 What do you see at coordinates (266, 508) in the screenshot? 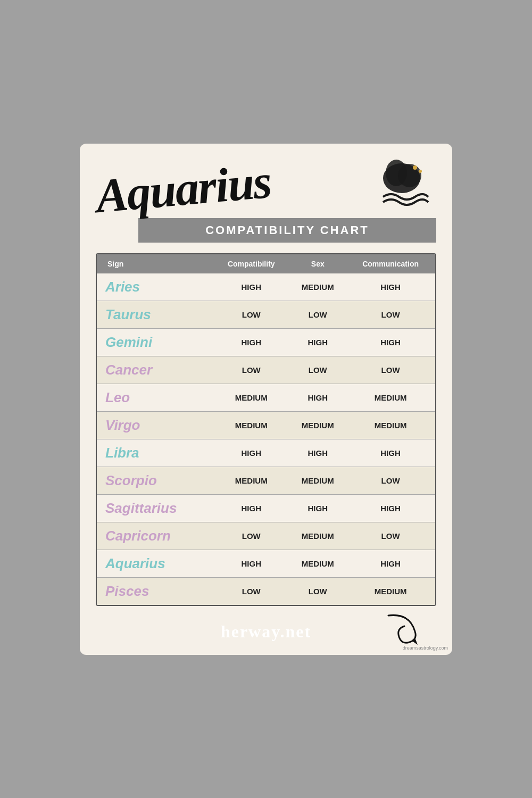
I see `table-row: Sagittarius HIGH HIGH HIGH` at bounding box center [266, 508].